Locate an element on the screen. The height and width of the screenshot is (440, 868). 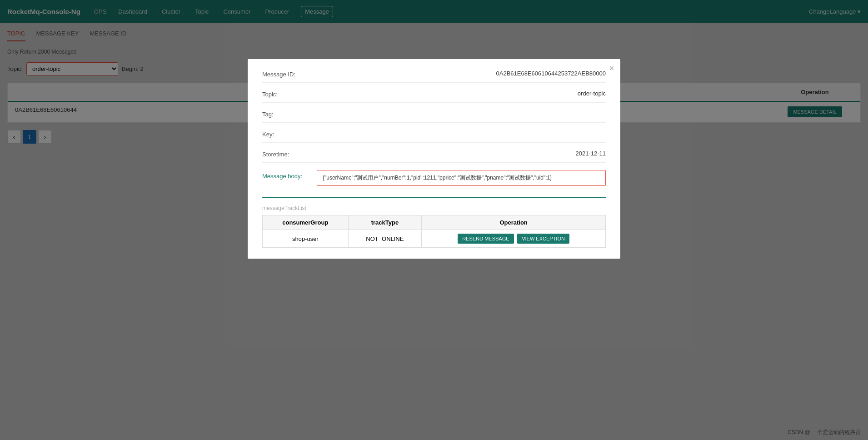
field-label-key: Key: is located at coordinates (289, 134).